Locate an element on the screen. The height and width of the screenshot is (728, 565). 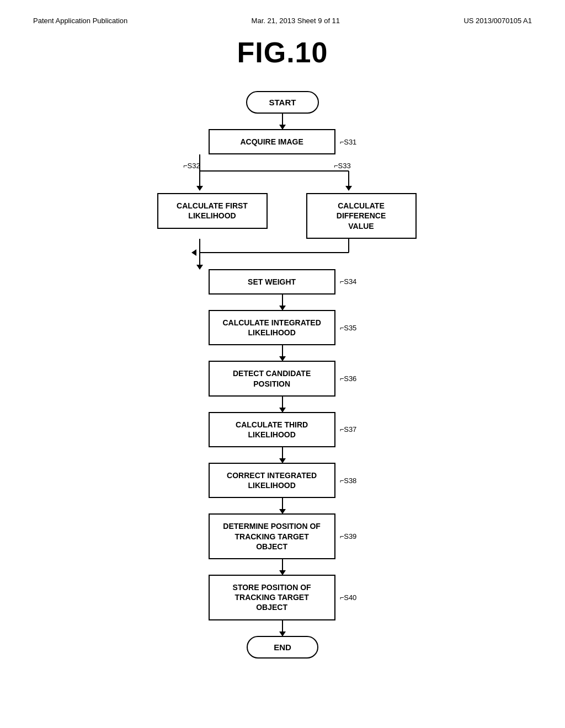
start-shape: START is located at coordinates (282, 103).